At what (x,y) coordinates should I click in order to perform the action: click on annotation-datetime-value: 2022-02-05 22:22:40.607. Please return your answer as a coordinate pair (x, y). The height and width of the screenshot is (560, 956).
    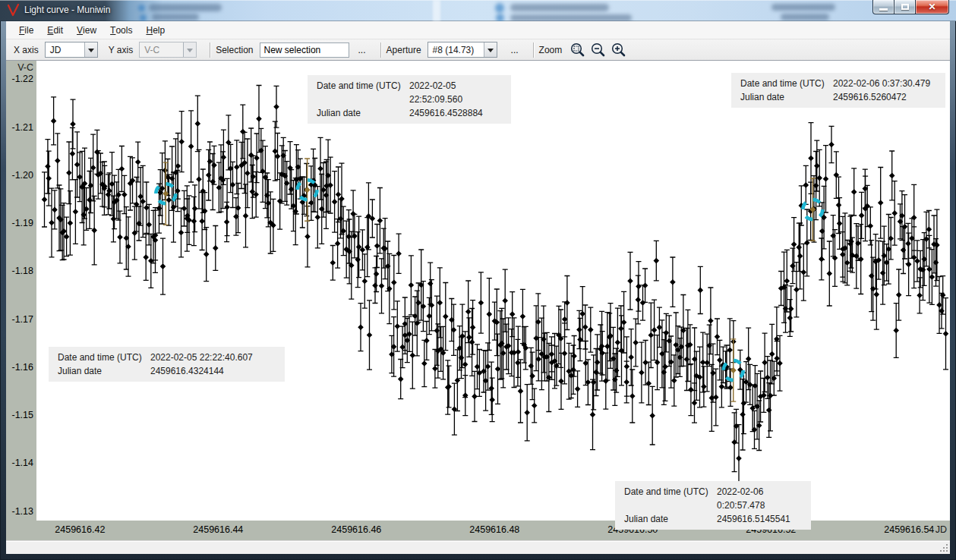
    Looking at the image, I should click on (202, 357).